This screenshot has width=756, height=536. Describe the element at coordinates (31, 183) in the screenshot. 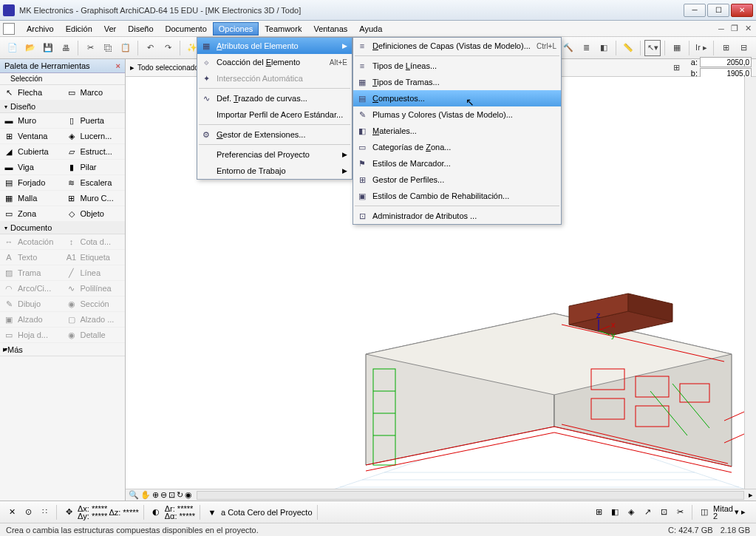

I see `tool-forjado: ▤Forjado` at that location.